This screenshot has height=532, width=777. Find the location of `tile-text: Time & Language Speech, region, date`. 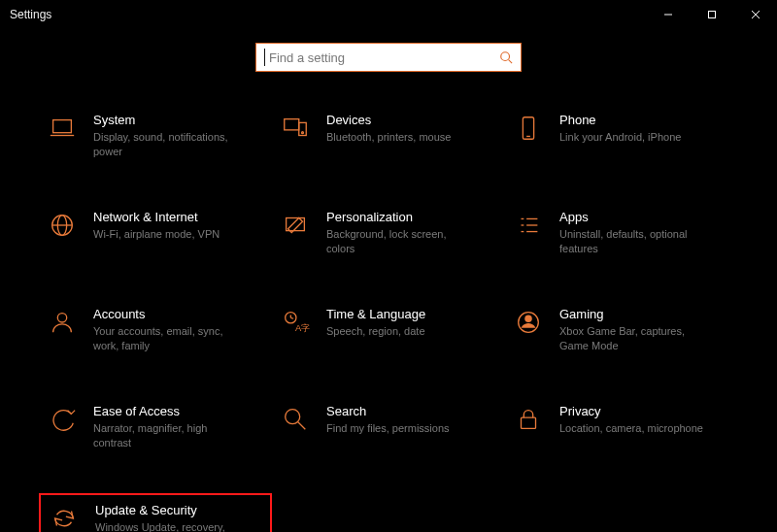

tile-text: Time & Language Speech, region, date is located at coordinates (376, 322).